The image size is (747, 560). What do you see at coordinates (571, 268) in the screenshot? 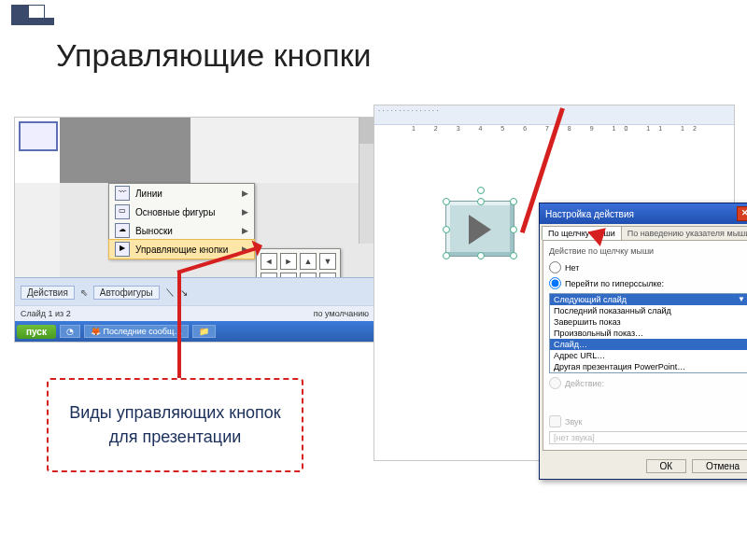
I see `radio-label: Нет` at bounding box center [571, 268].